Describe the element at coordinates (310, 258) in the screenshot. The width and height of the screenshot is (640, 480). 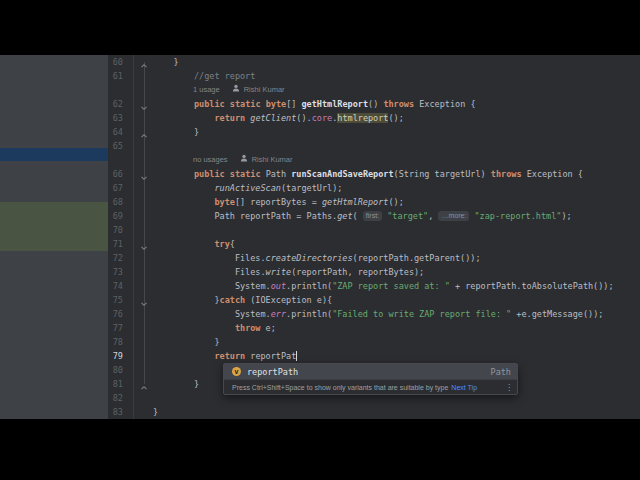
I see `token-i: createDirectories` at that location.